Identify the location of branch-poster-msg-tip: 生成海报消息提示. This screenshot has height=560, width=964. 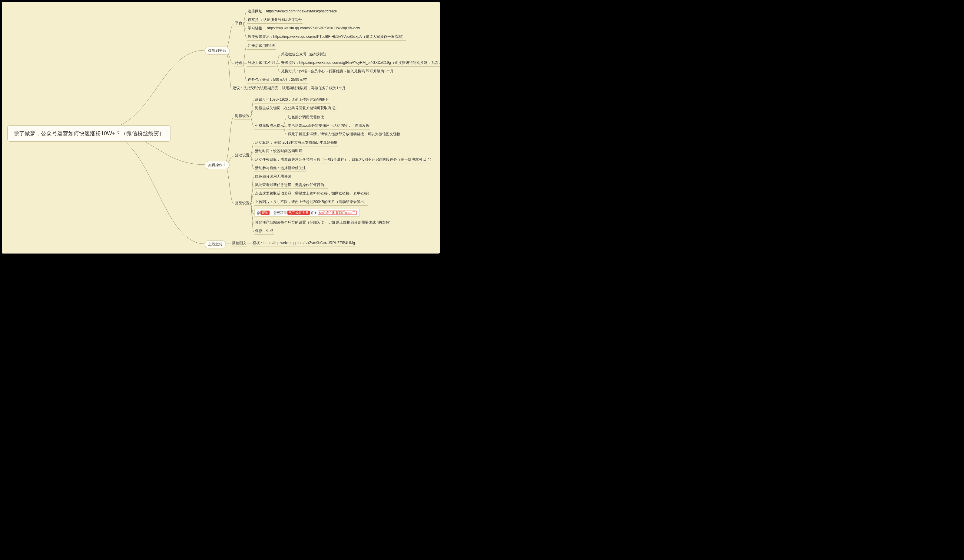
(269, 126).